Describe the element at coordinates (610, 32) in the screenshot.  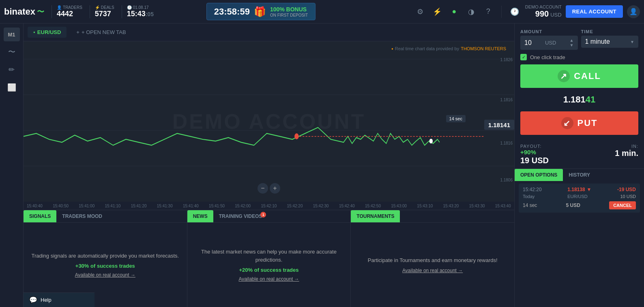
I see `time-label: TIME` at that location.